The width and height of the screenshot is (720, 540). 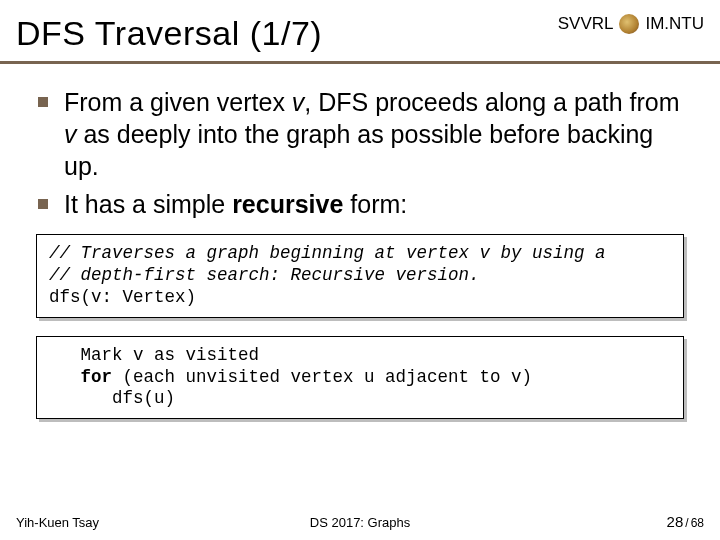 What do you see at coordinates (154, 355) in the screenshot?
I see `code-line: Mark v as visited` at bounding box center [154, 355].